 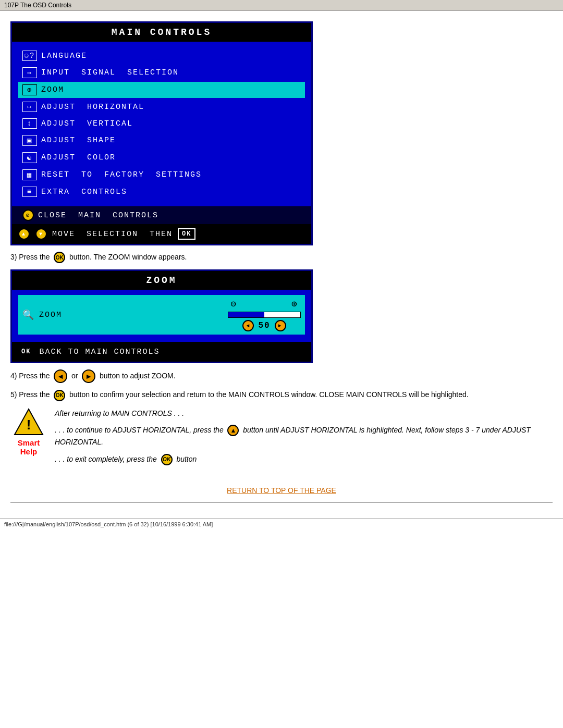 I want to click on zoom-plus-icon: ⊕, so click(x=295, y=304).